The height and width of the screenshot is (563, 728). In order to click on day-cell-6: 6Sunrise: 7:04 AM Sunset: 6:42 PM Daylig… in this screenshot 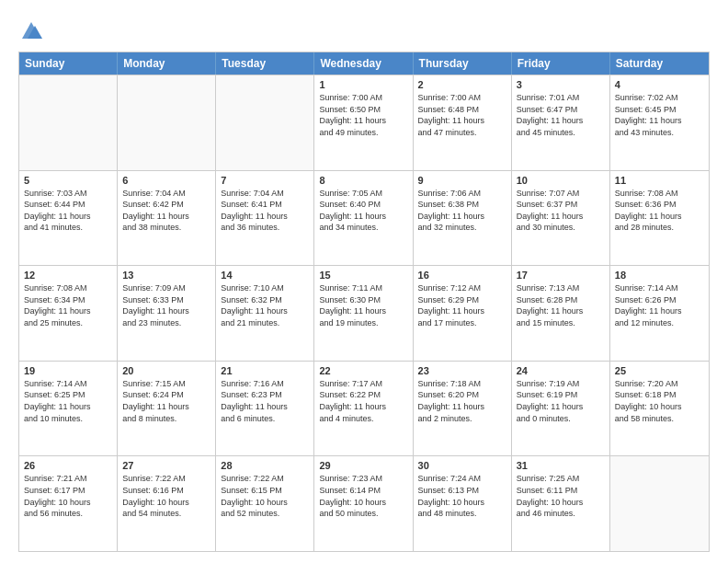, I will do `click(167, 219)`.